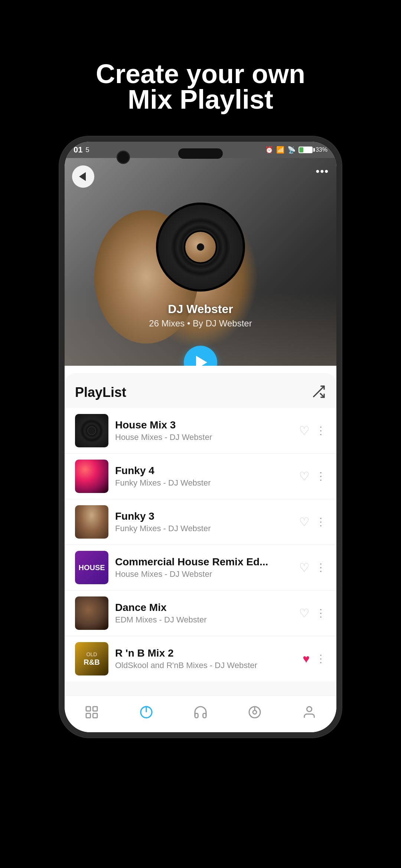 The width and height of the screenshot is (401, 868). I want to click on power-button, so click(340, 251).